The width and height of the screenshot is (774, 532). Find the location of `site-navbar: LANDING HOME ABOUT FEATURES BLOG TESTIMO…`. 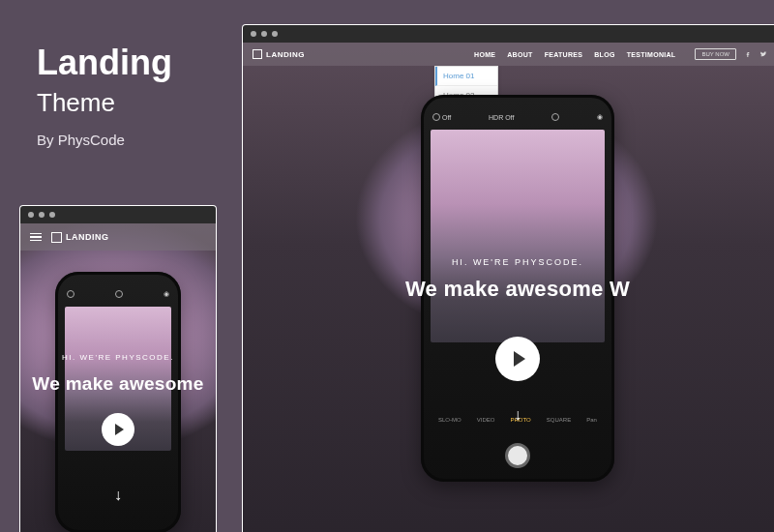

site-navbar: LANDING HOME ABOUT FEATURES BLOG TESTIMO… is located at coordinates (509, 54).